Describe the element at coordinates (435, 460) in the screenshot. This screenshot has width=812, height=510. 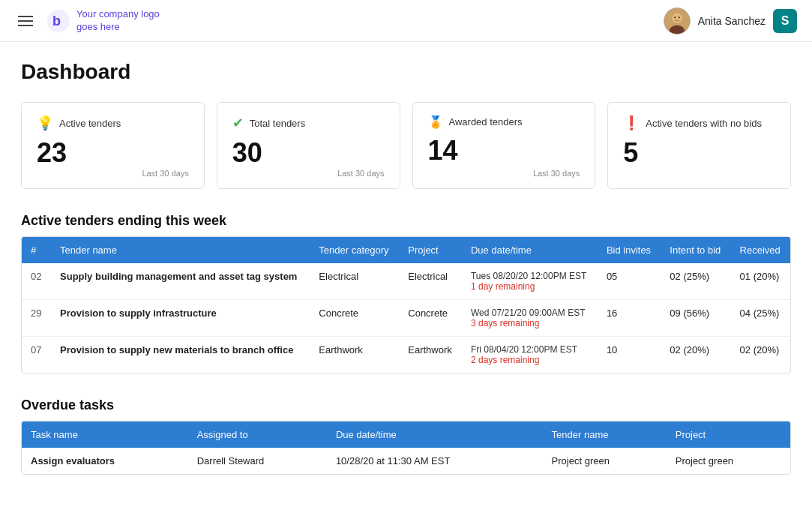
I see `cell-due-datetime: 10/28/20 at 11:30 AM EST` at that location.